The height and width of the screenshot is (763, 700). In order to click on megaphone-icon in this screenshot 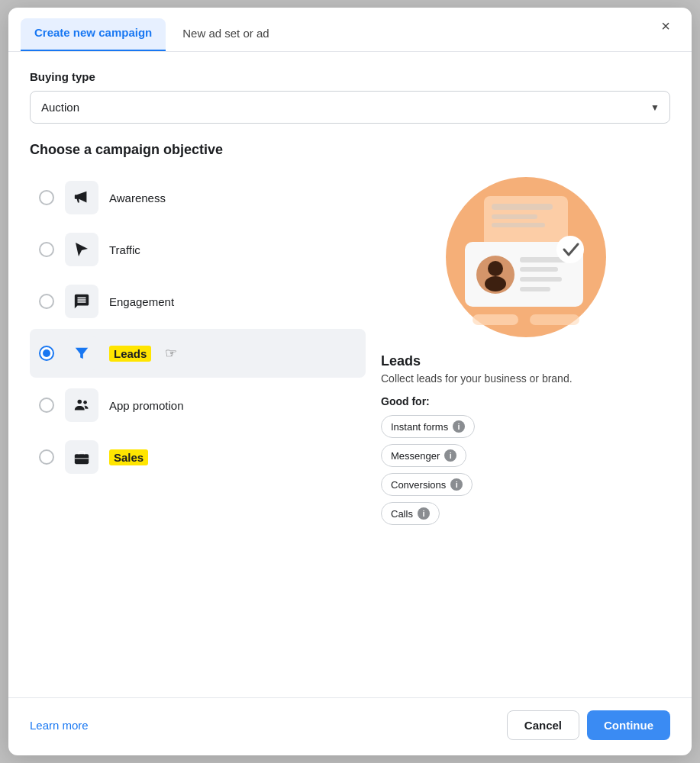, I will do `click(82, 198)`.